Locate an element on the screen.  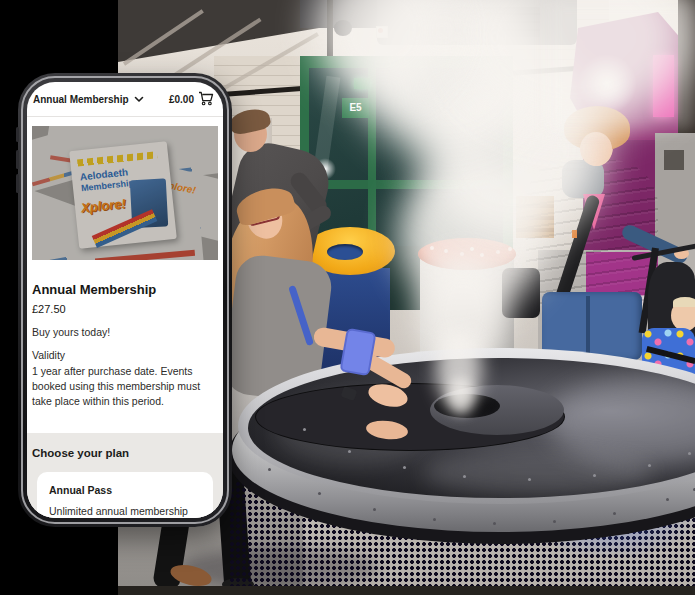
cart-icon is located at coordinates (206, 100).